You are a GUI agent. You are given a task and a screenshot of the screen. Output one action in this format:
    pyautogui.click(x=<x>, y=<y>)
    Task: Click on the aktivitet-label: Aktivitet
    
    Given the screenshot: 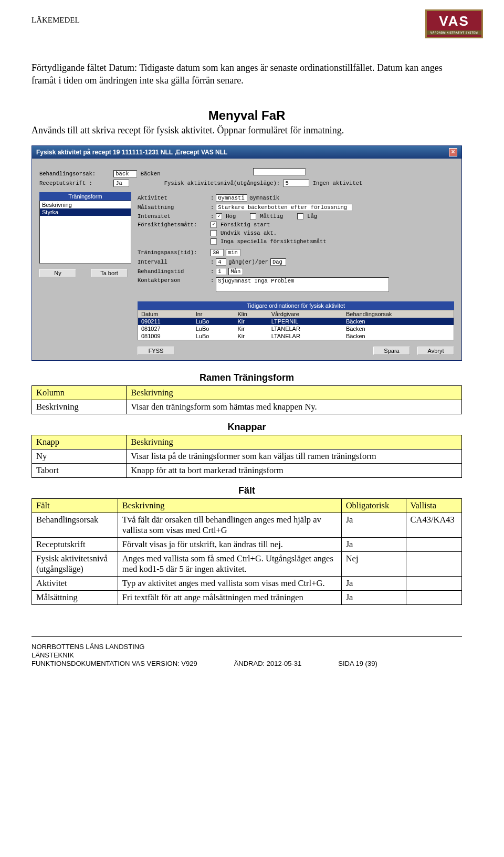 What is the action you would take?
    pyautogui.click(x=173, y=198)
    